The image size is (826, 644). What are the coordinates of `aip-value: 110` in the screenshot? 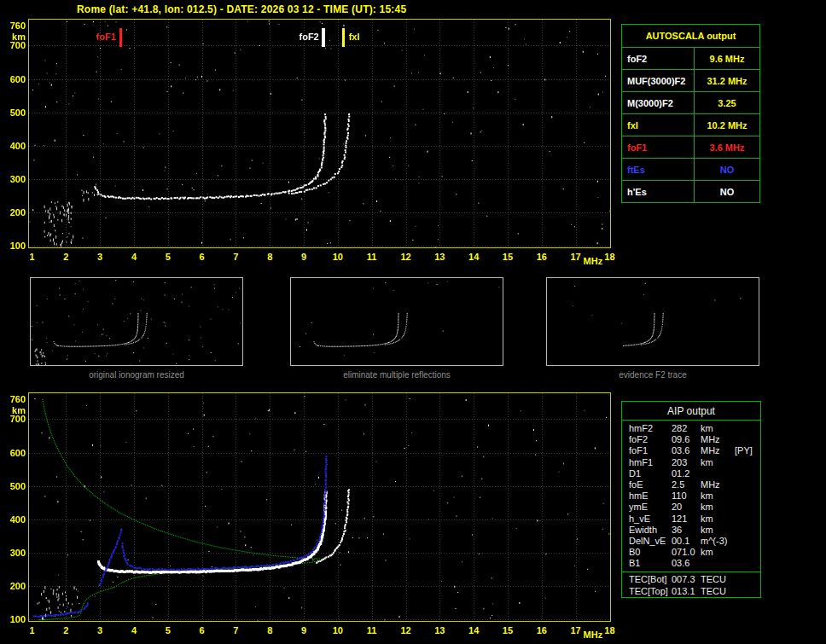 It's located at (686, 496).